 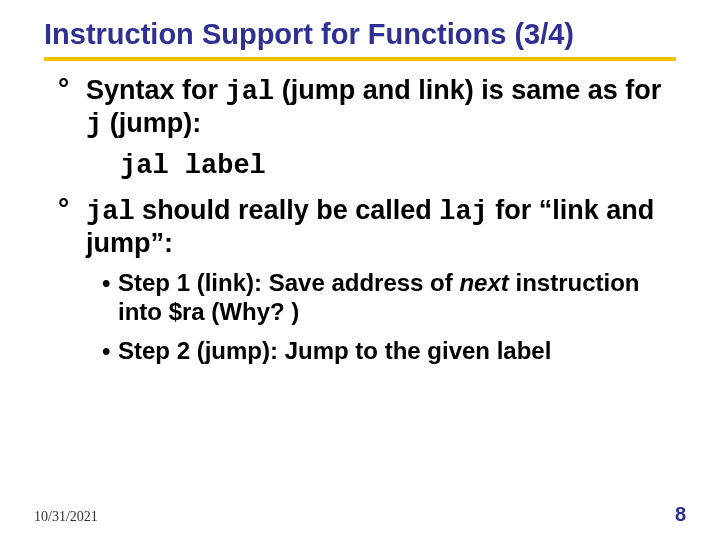 I want to click on text-part: should really be called, so click(x=288, y=210).